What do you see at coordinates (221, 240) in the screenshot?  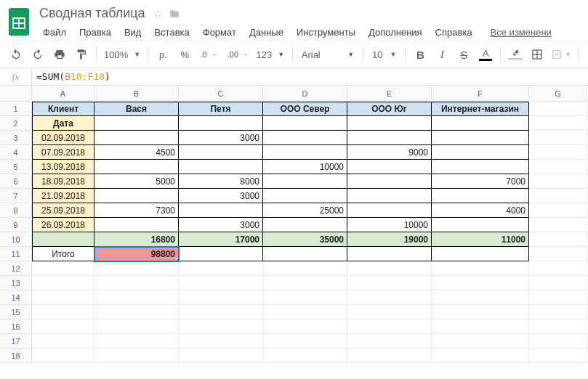 I see `cell-C10: 17000` at bounding box center [221, 240].